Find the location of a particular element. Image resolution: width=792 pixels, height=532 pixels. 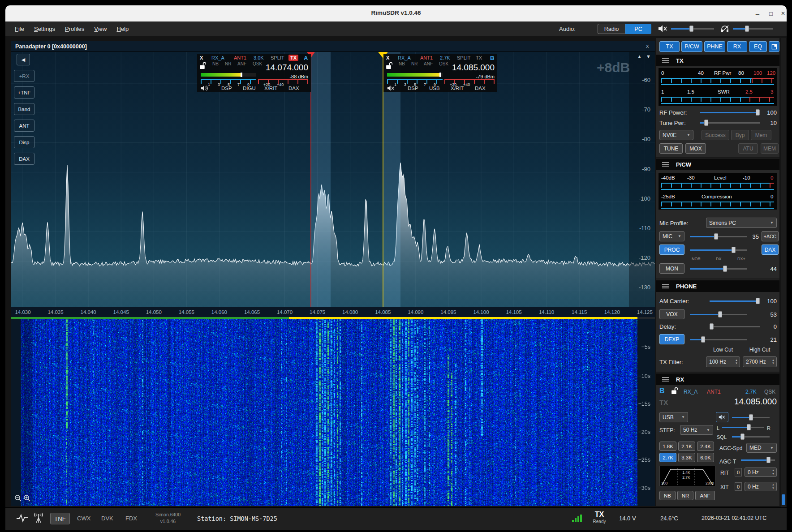

rx-bandwidth-label: 2.7K is located at coordinates (751, 392).